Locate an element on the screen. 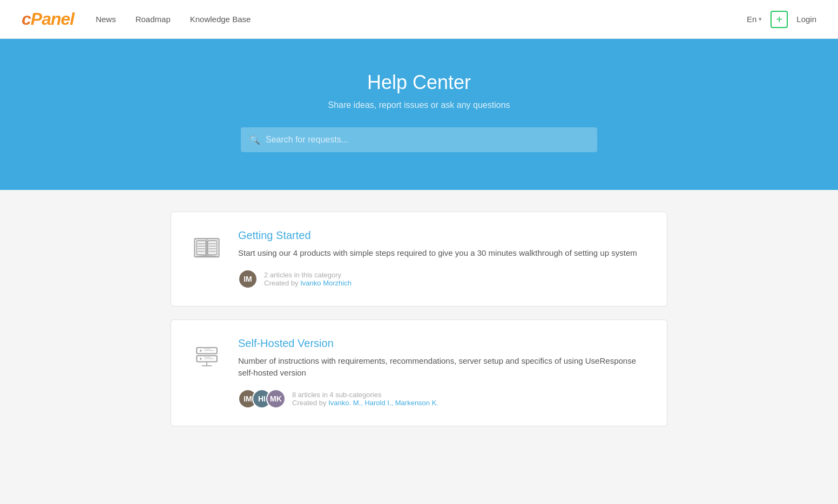 The height and width of the screenshot is (504, 838). avatar-markenson: MK is located at coordinates (276, 399).